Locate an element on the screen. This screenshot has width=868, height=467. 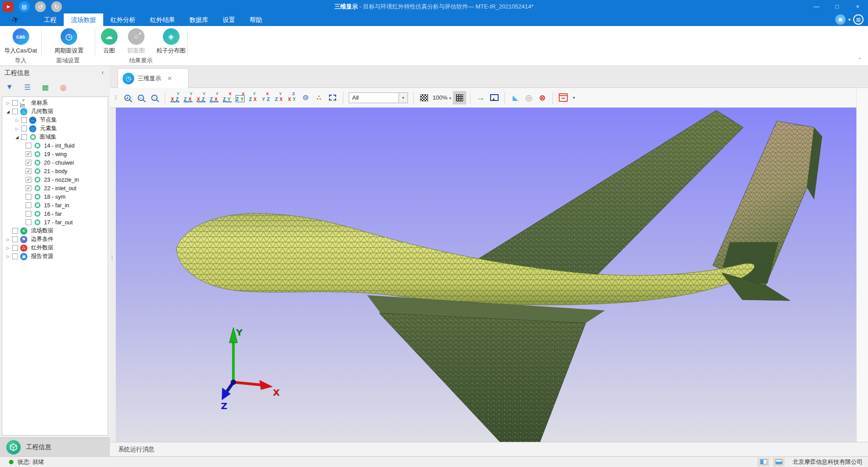
period-face-settings-button: ◷ 周期面设置 is located at coordinates (69, 41).